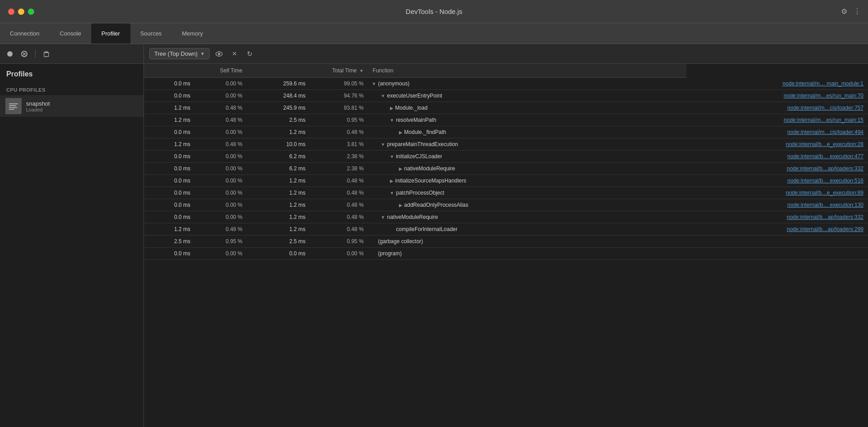  What do you see at coordinates (339, 120) in the screenshot?
I see `total-time-pct: 0.95 %` at bounding box center [339, 120].